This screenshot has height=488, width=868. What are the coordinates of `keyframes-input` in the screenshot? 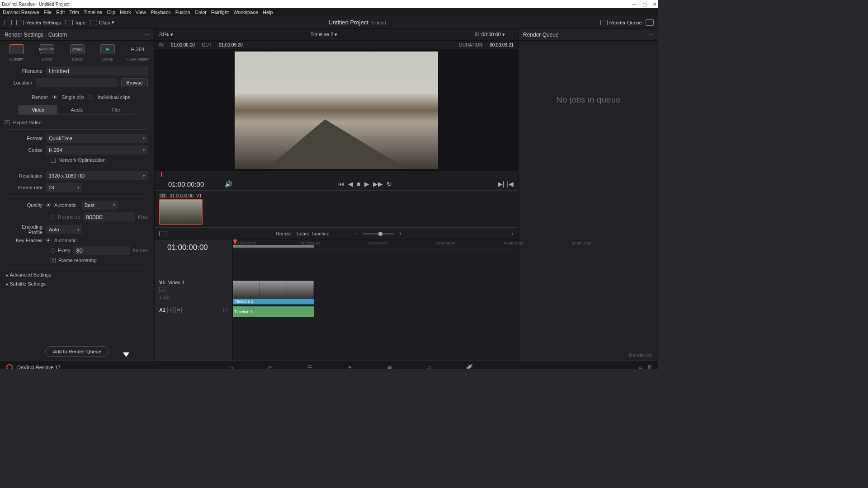 It's located at (101, 250).